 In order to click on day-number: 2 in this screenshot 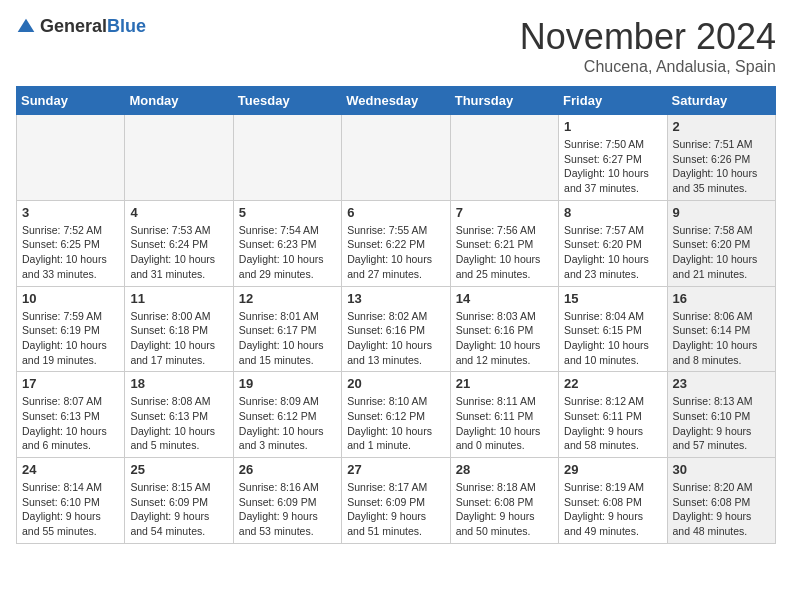, I will do `click(722, 126)`.